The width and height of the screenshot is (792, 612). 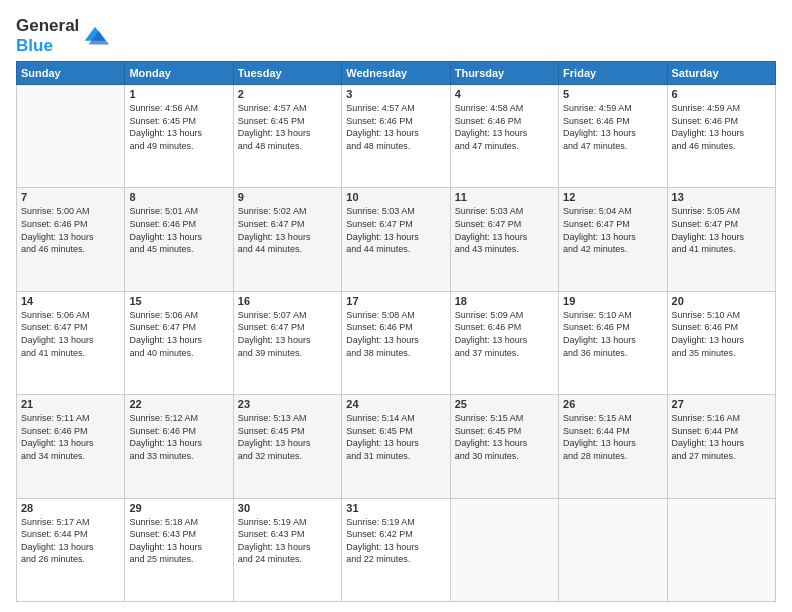 I want to click on day-number: 21, so click(x=70, y=404).